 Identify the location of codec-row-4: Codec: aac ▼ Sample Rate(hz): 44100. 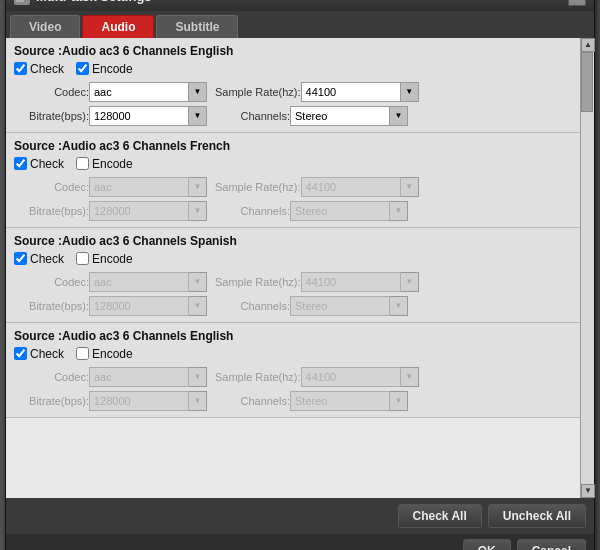
(293, 377).